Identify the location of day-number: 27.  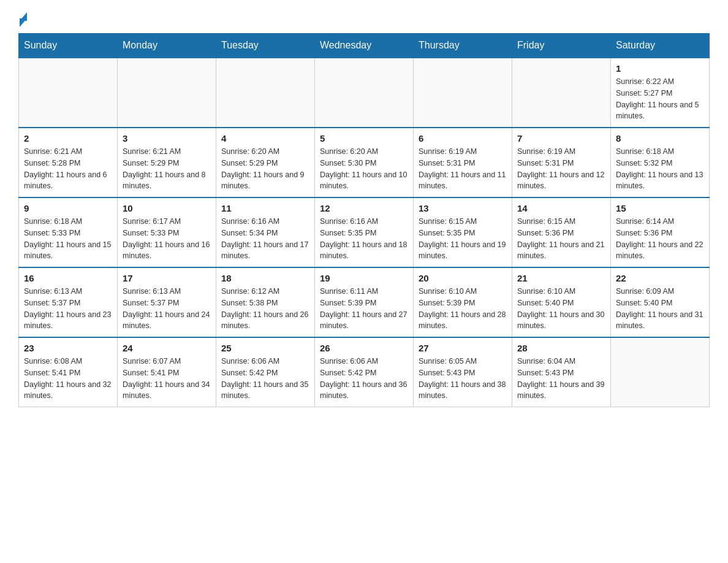
(463, 348).